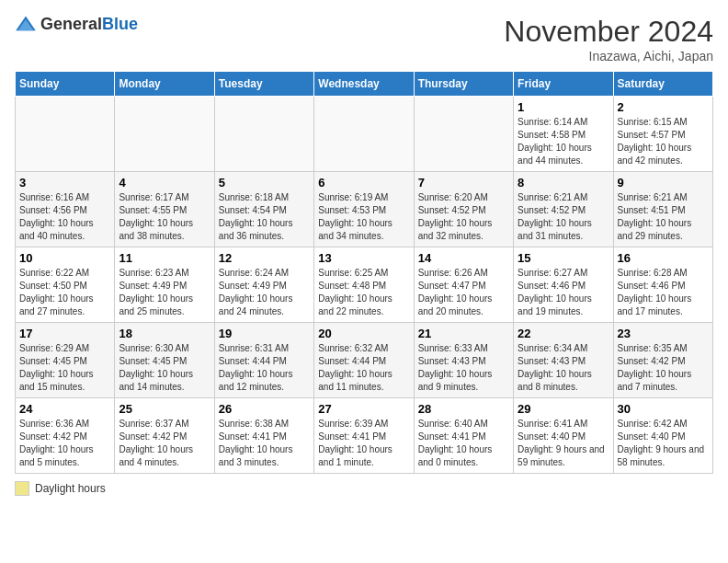 Image resolution: width=728 pixels, height=563 pixels. What do you see at coordinates (65, 85) in the screenshot?
I see `day-of-week-sunday: Sunday` at bounding box center [65, 85].